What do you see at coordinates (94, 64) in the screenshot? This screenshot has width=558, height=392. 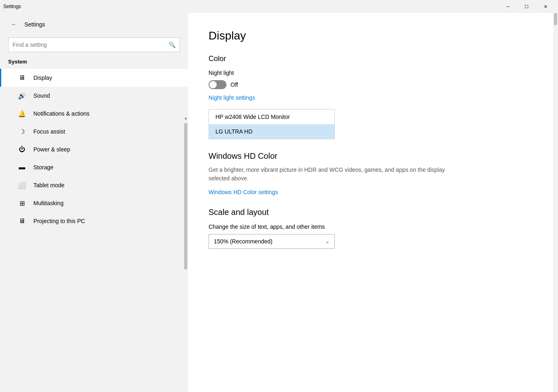 I see `system-section-label: System` at bounding box center [94, 64].